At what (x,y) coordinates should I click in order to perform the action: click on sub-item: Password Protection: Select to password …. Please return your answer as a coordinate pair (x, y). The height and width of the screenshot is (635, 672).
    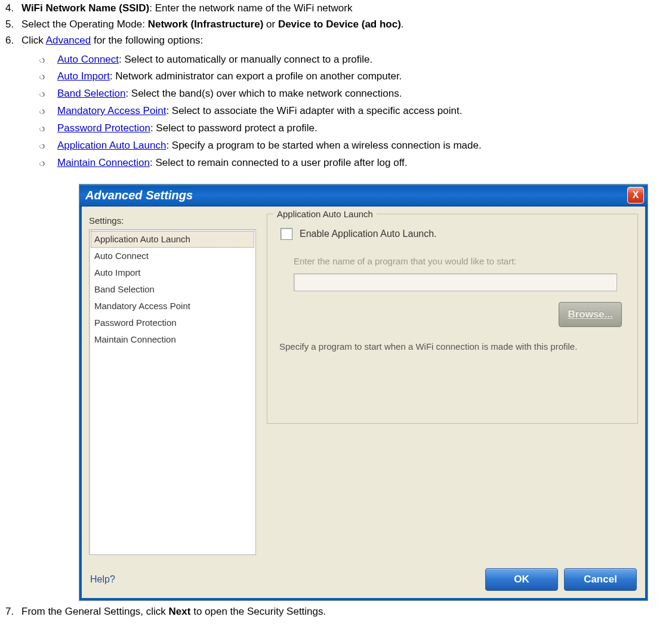
    Looking at the image, I should click on (356, 129).